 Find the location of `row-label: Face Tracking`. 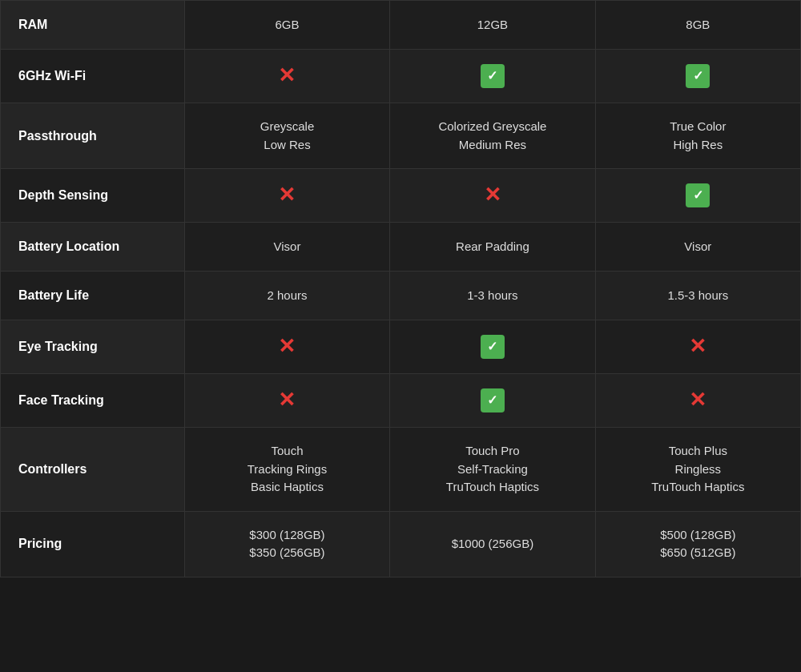

row-label: Face Tracking is located at coordinates (93, 400).